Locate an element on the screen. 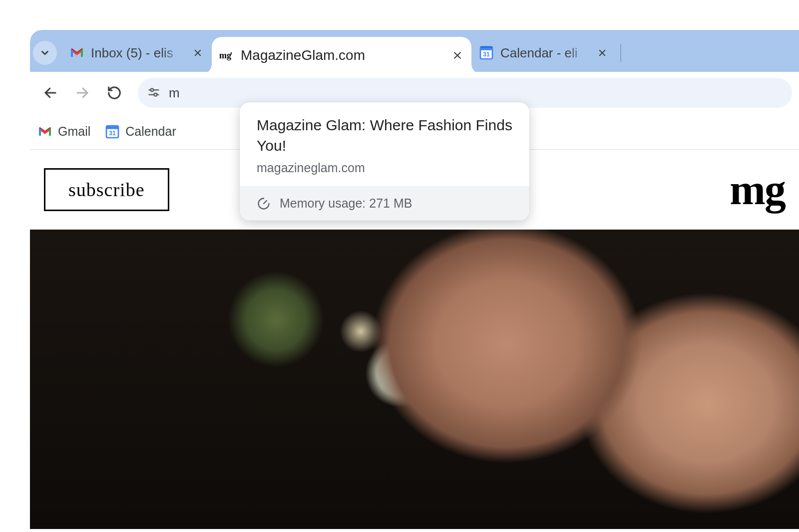 This screenshot has width=799, height=532. bookmark-calendar: 31 Calendar is located at coordinates (140, 132).